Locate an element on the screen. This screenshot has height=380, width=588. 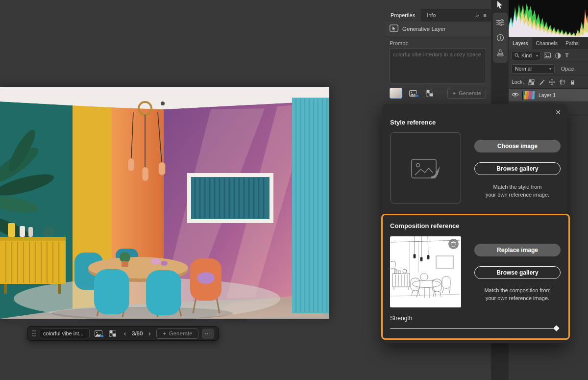
taskbar-drag-handle-icon is located at coordinates (34, 333).